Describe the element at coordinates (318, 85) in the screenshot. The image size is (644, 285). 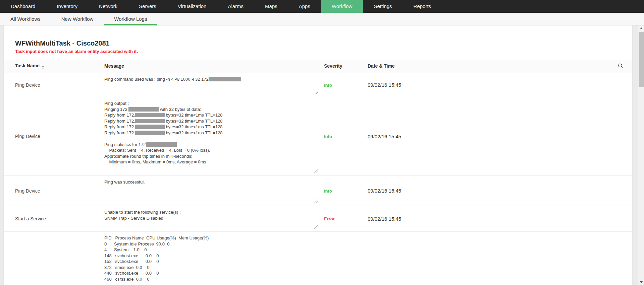
I see `table-row: Ping DevicePing command used was : ping …` at that location.